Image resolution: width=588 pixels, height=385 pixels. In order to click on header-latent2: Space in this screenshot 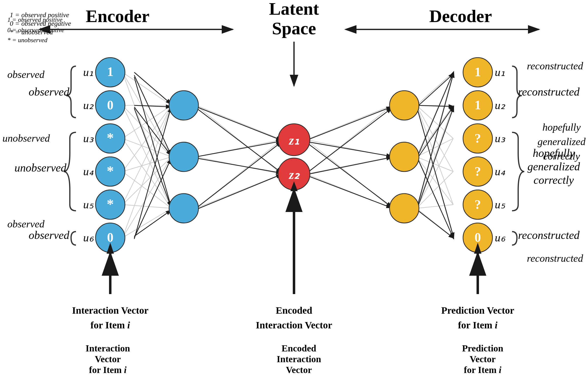, I will do `click(294, 28)`.